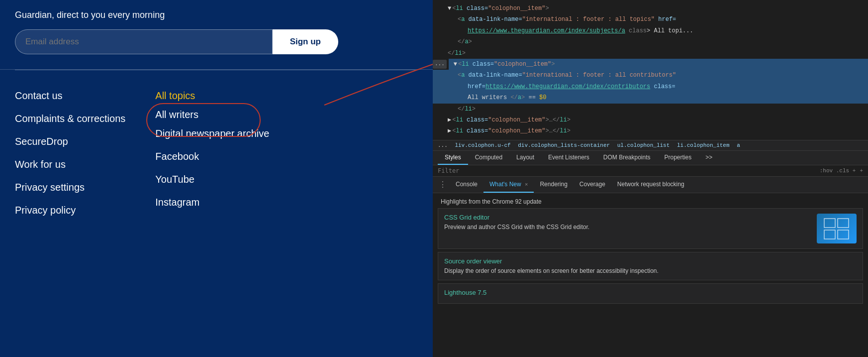 The width and height of the screenshot is (868, 357). What do you see at coordinates (651, 19) in the screenshot?
I see `dom-line-2: <a data-link-name="international : foote…` at bounding box center [651, 19].